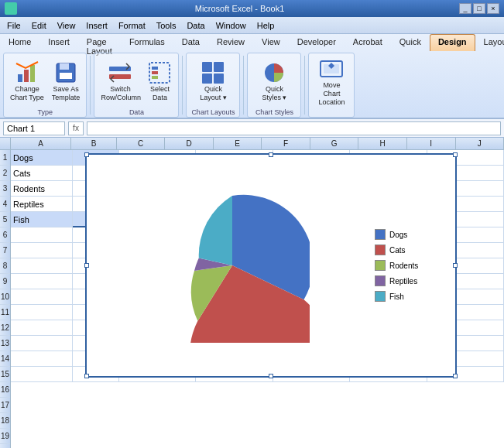 This screenshot has height=448, width=504. Describe the element at coordinates (331, 81) in the screenshot. I see `move-chart-location-button: MoveChartLocation` at that location.